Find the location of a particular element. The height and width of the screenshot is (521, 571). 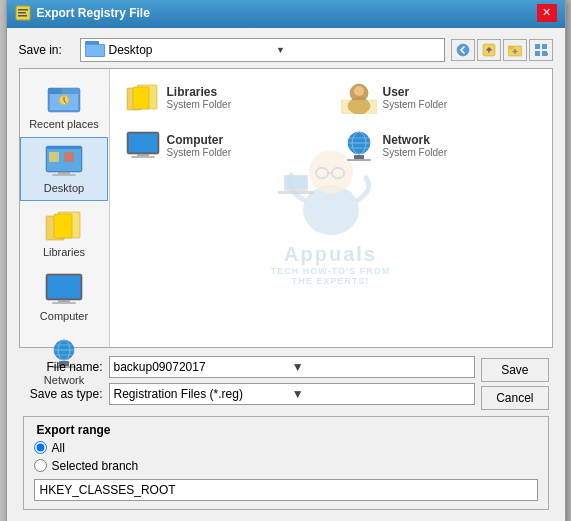

computer-sidebar-icon is located at coordinates (64, 290).